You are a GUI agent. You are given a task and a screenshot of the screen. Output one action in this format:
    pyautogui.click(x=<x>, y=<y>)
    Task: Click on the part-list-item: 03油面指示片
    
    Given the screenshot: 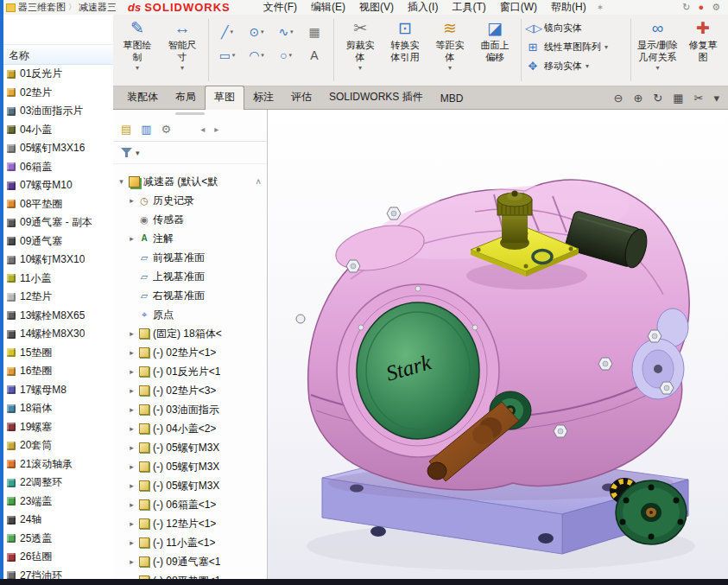 What is the action you would take?
    pyautogui.click(x=59, y=111)
    